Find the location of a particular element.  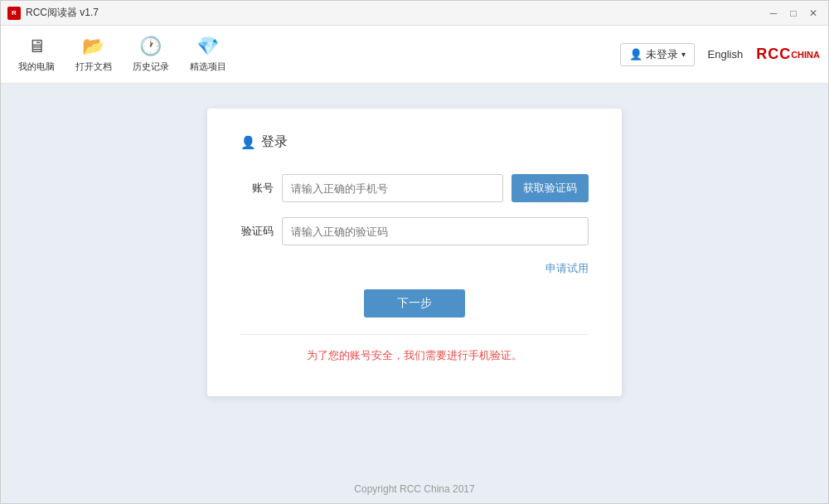

computer-icon: 🖥 is located at coordinates (36, 46).